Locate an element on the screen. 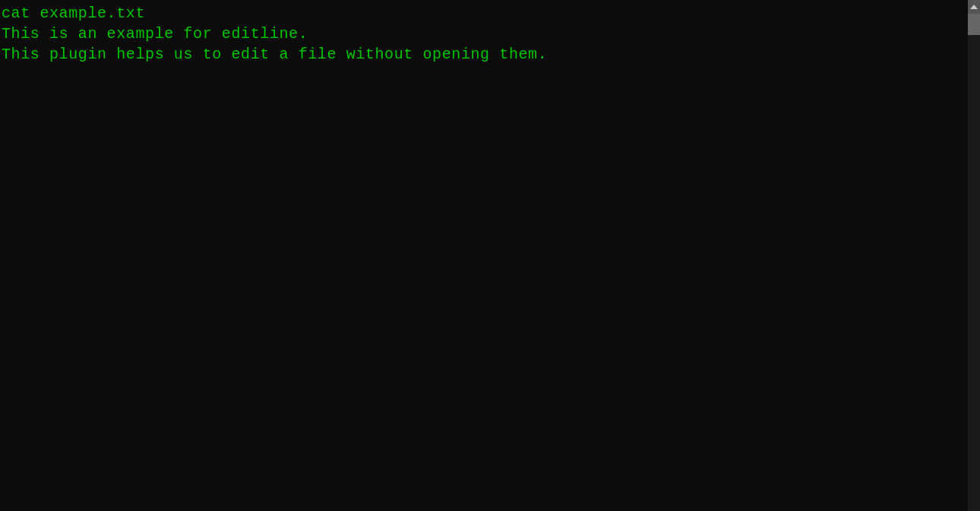 This screenshot has width=980, height=511. terminal-line: This is an example for editline. is located at coordinates (491, 33).